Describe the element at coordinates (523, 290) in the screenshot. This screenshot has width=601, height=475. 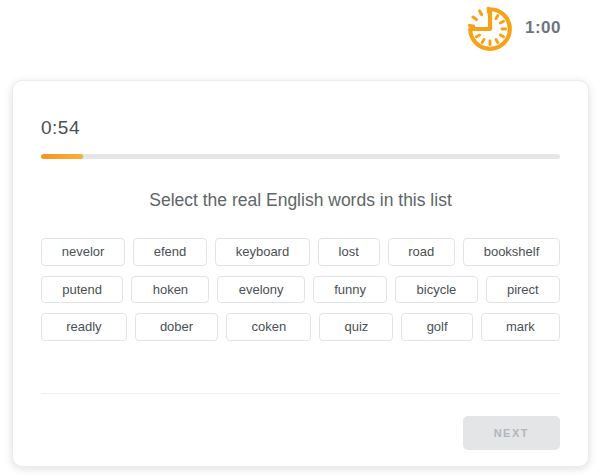
I see `word-option-pirect: pirect` at that location.